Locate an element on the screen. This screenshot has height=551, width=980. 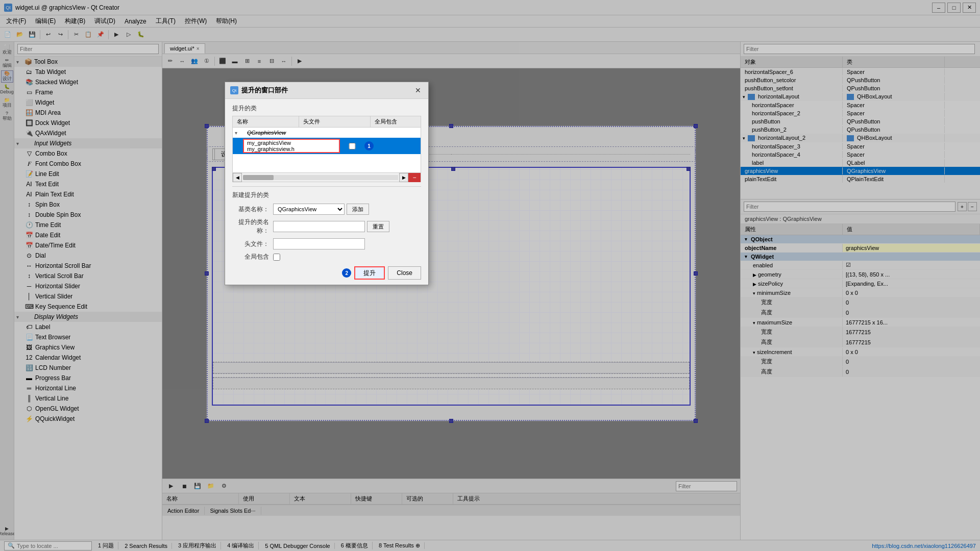
layout-adjust-btn: ↔ is located at coordinates (284, 61).